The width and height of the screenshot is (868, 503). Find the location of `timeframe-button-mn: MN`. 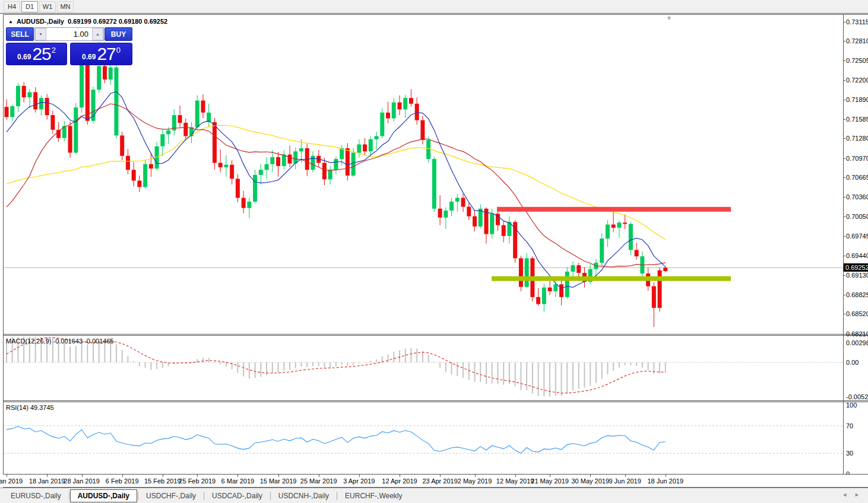

timeframe-button-mn: MN is located at coordinates (65, 7).